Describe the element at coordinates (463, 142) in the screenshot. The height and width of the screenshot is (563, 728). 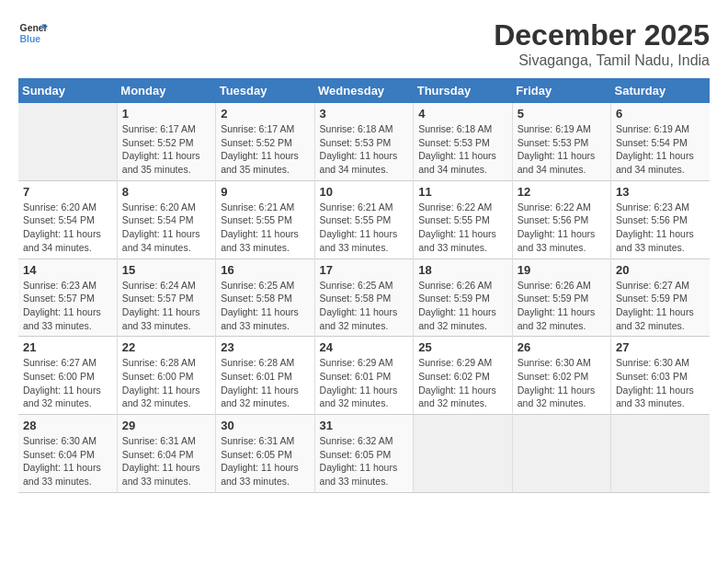
I see `table-cell: 4Sunrise: 6:18 AMSunset: 5:53 PMDaylight…` at that location.